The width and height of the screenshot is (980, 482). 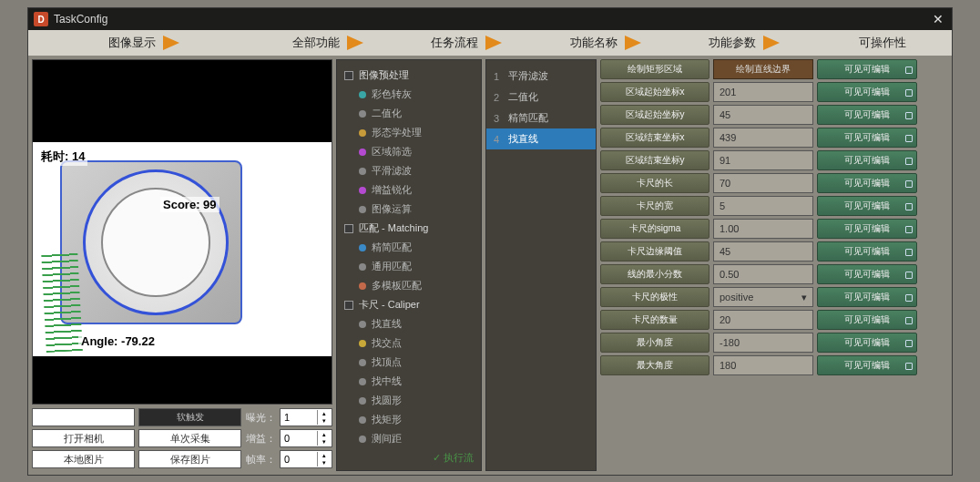 What do you see at coordinates (189, 417) in the screenshot?
I see `trigger-select: 软触发` at bounding box center [189, 417].